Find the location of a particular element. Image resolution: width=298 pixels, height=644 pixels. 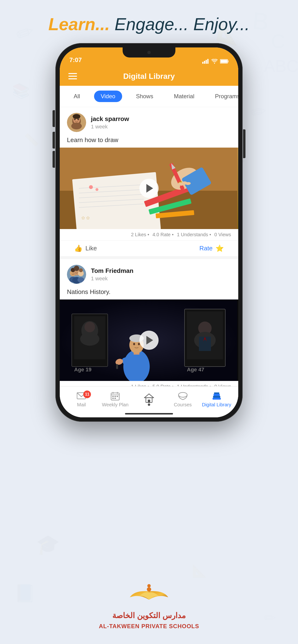

tab-video: Video is located at coordinates (108, 96).